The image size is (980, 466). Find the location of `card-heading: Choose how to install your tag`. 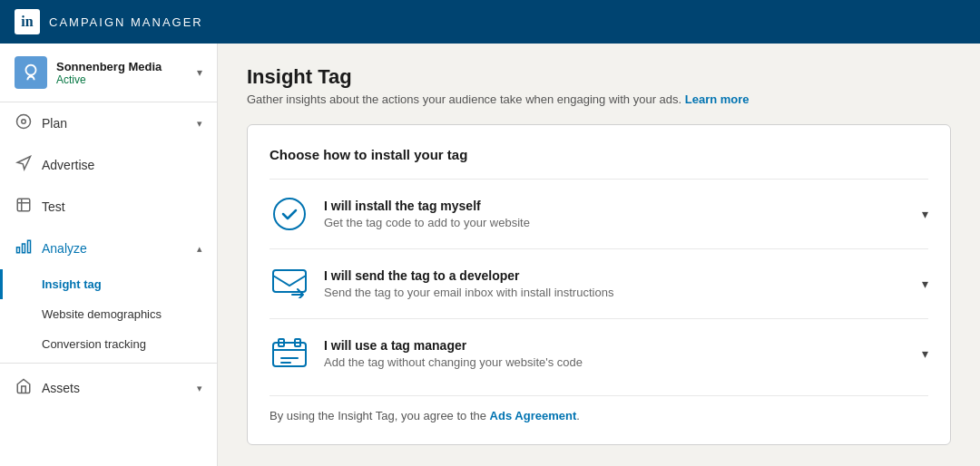

card-heading: Choose how to install your tag is located at coordinates (599, 154).